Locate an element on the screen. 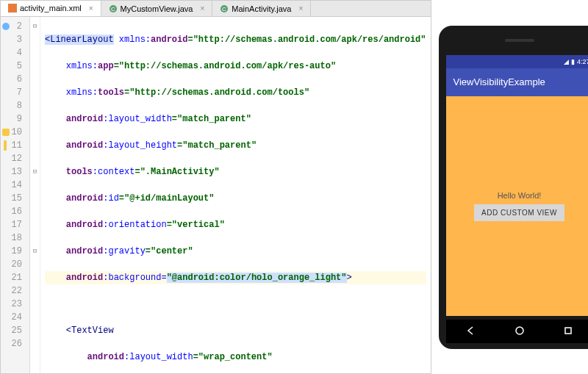 This screenshot has height=374, width=588. status-time: 4:27 is located at coordinates (582, 62).